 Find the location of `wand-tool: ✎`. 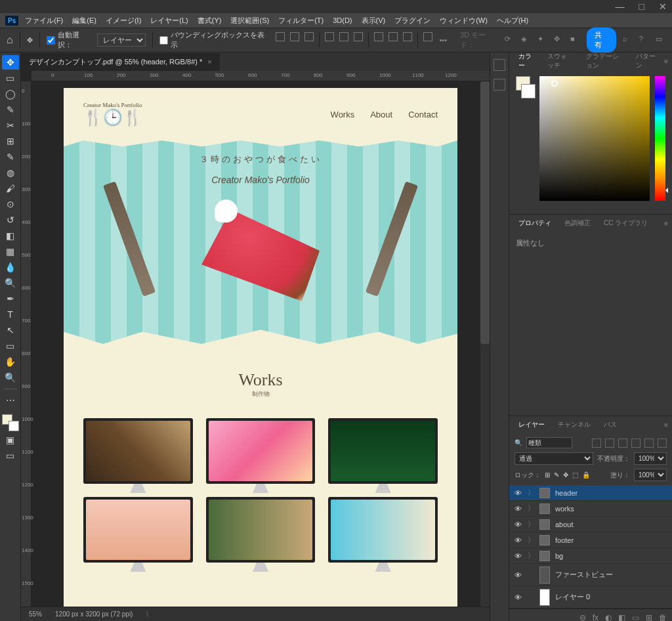

wand-tool: ✎ is located at coordinates (10, 110).